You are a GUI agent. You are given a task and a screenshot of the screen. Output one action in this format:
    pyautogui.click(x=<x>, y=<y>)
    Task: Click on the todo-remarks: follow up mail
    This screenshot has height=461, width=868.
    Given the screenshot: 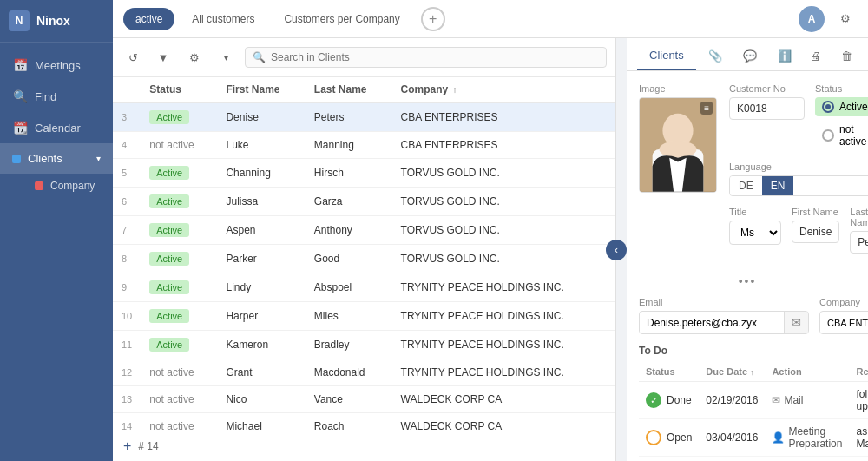 What is the action you would take?
    pyautogui.click(x=858, y=401)
    